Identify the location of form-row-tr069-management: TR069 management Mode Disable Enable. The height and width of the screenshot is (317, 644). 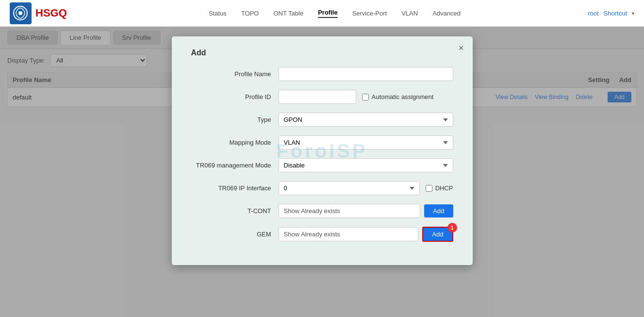
(322, 165).